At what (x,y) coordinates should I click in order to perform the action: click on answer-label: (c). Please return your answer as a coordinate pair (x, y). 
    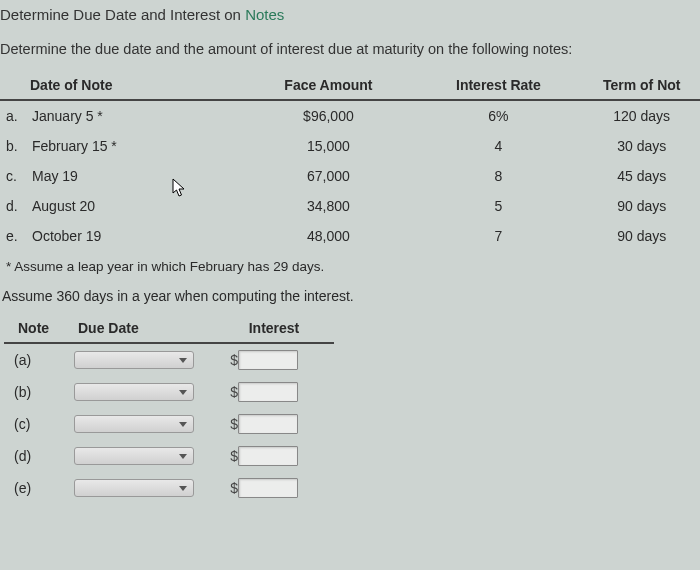
    Looking at the image, I should click on (34, 424).